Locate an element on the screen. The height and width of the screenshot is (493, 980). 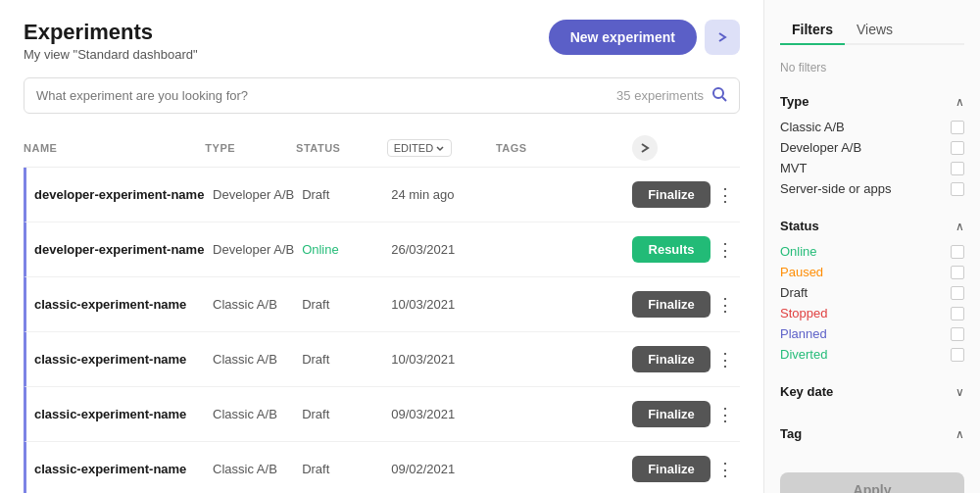
col-header-status: STATUS is located at coordinates (341, 148).